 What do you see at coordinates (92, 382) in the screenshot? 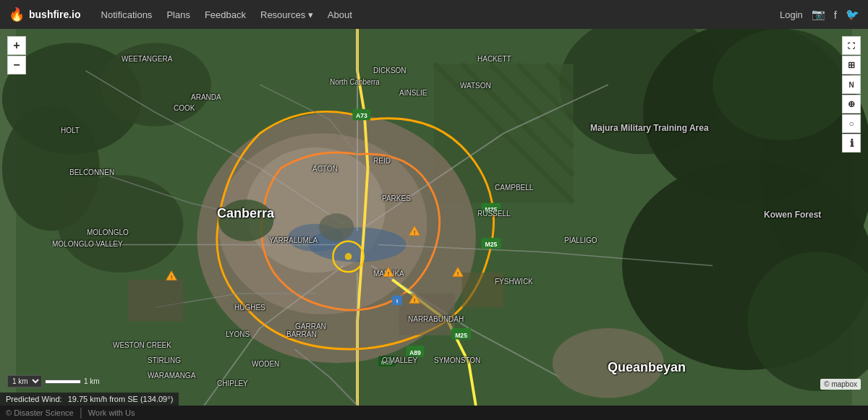
I see `scale-label: 1 km` at bounding box center [92, 382].